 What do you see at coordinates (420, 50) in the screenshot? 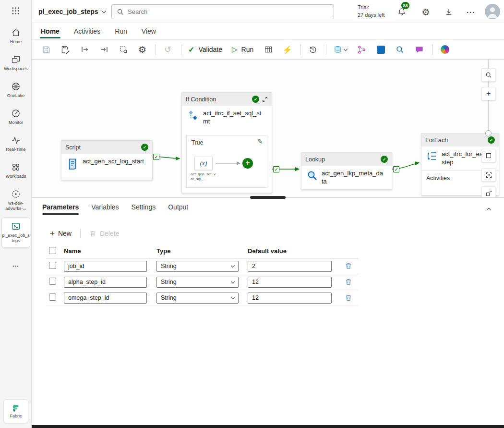
I see `comments-button` at bounding box center [420, 50].